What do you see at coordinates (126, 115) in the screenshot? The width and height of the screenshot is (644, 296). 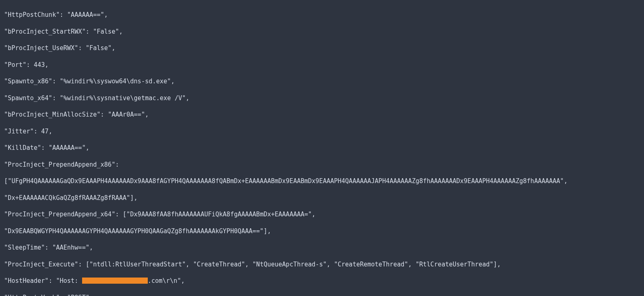 I see `value: "AAAr0A=="` at bounding box center [126, 115].